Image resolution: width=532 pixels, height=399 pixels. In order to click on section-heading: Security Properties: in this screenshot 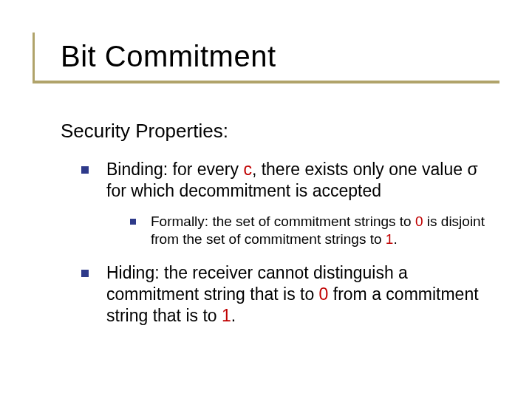, I will do `click(275, 132)`.